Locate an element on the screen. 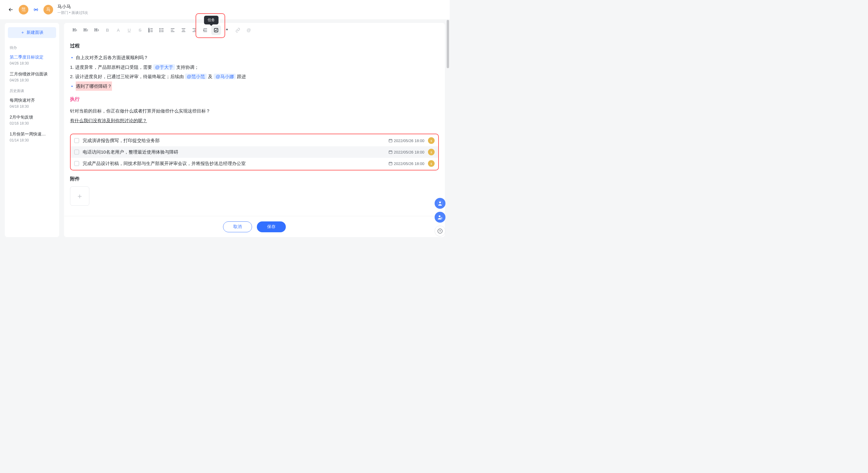  tool-link is located at coordinates (238, 30).